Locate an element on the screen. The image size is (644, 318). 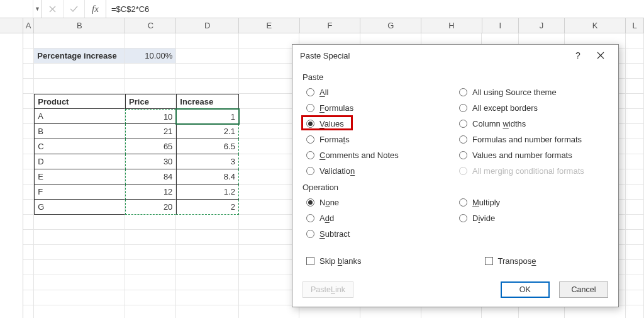
table-row: 10 is located at coordinates (151, 116).